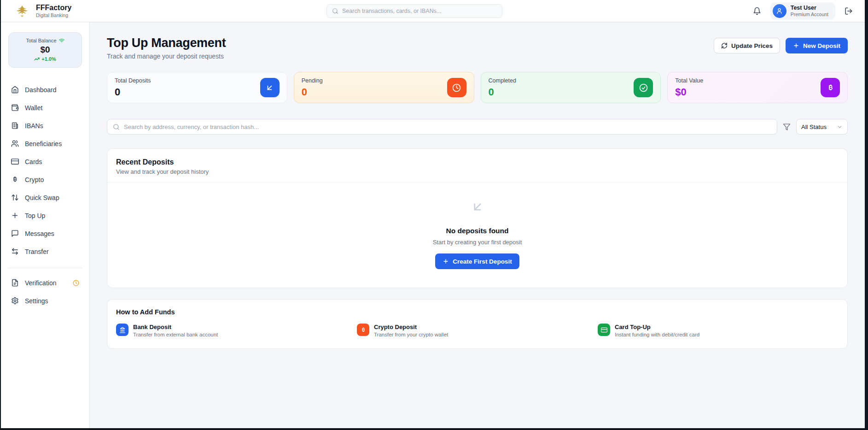  What do you see at coordinates (477, 231) in the screenshot?
I see `empty-title: No deposits found` at bounding box center [477, 231].